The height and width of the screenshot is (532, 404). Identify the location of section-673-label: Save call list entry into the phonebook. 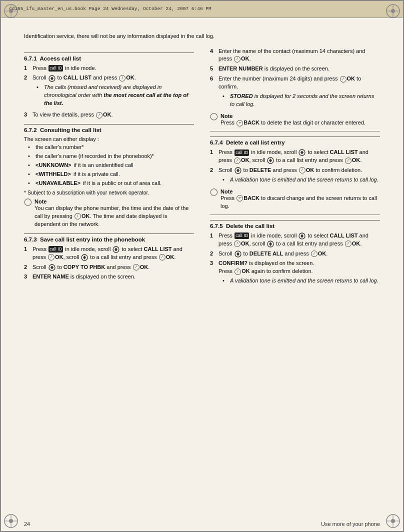
(92, 240).